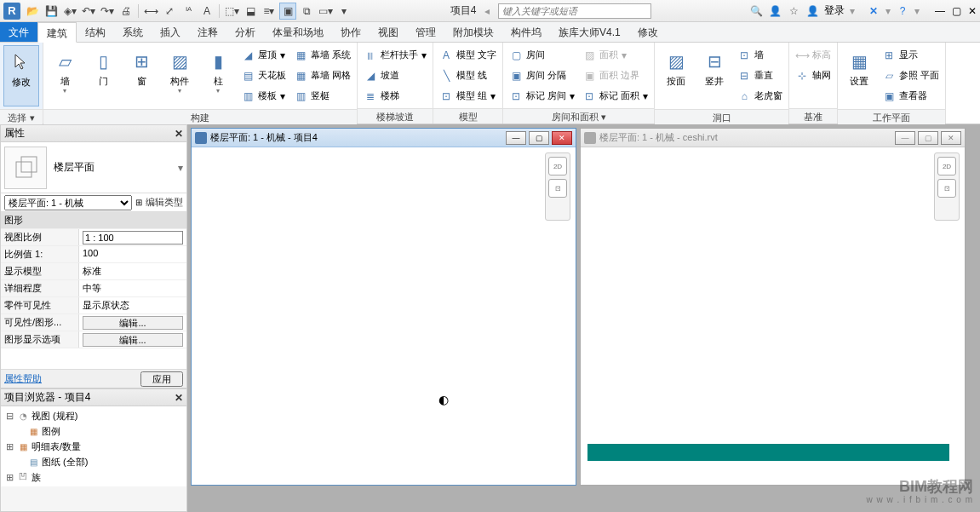 Image resolution: width=980 pixels, height=512 pixels. Describe the element at coordinates (180, 76) in the screenshot. I see `component-button: ▨构件▾` at that location.